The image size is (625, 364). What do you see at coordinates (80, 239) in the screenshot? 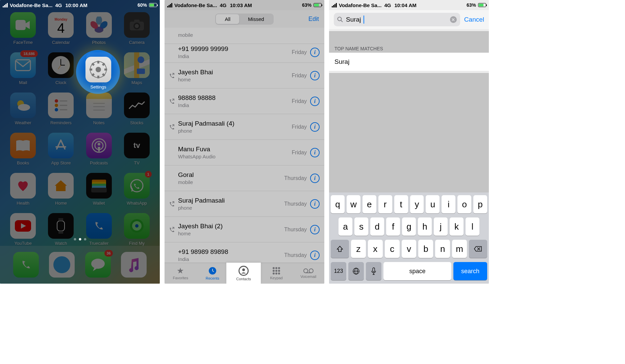
I see `page-indicator` at bounding box center [80, 239].